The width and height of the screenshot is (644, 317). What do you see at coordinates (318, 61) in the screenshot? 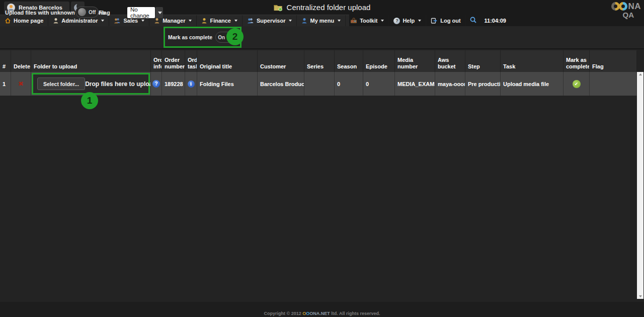
I see `grid-header-row: # Delete Folder to upload Order info Ord…` at bounding box center [318, 61].